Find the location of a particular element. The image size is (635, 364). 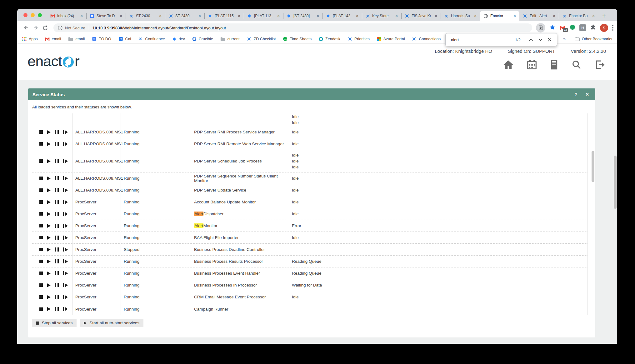

reload-button is located at coordinates (45, 28).